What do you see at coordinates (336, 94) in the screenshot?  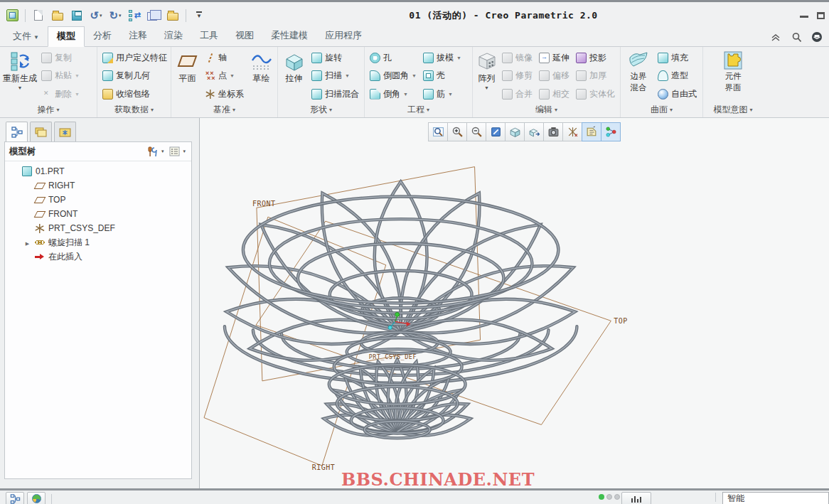 I see `swept-blend-button: 扫描混合` at bounding box center [336, 94].